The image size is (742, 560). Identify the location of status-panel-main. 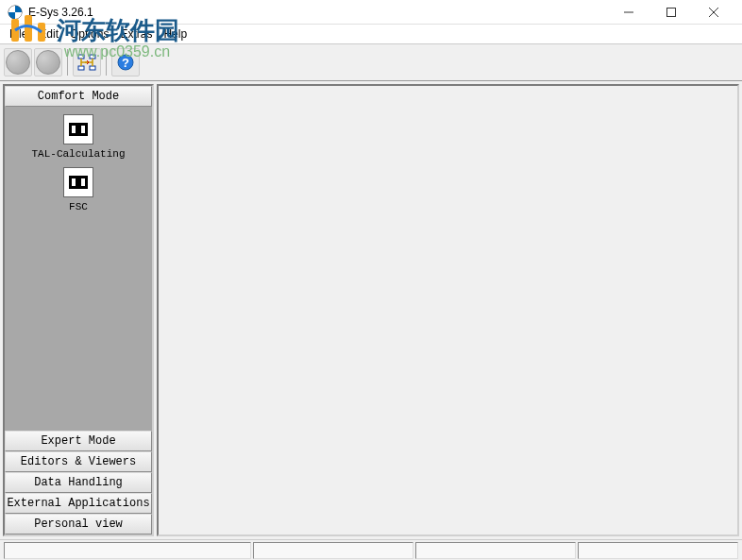
(127, 551).